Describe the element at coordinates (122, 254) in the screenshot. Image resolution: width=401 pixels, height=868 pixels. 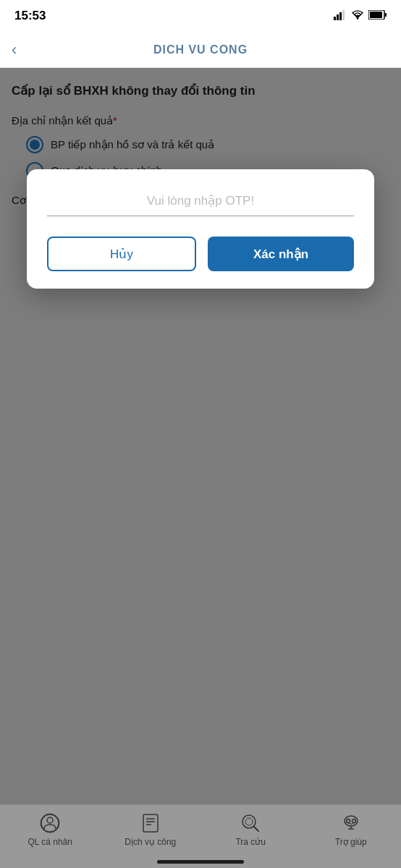
I see `cancel-button: Hủy` at that location.